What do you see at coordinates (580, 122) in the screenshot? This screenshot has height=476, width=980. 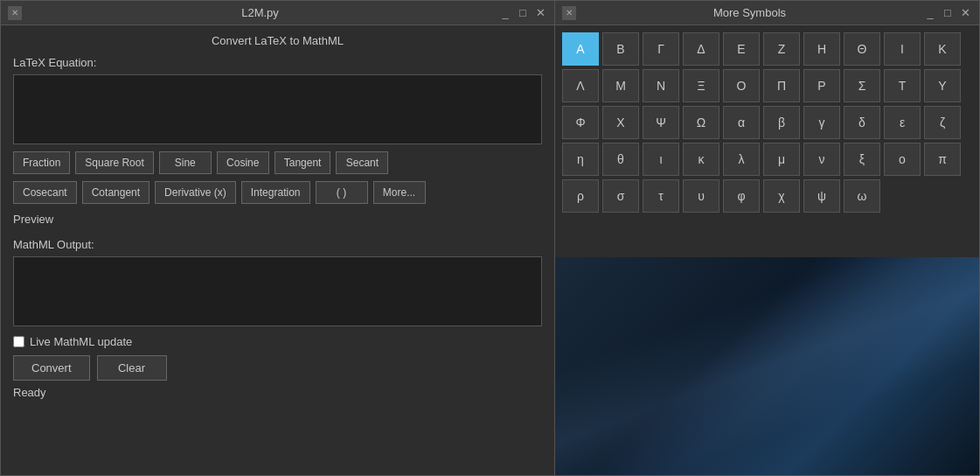 I see `symbol-btn-Phi: Φ` at bounding box center [580, 122].